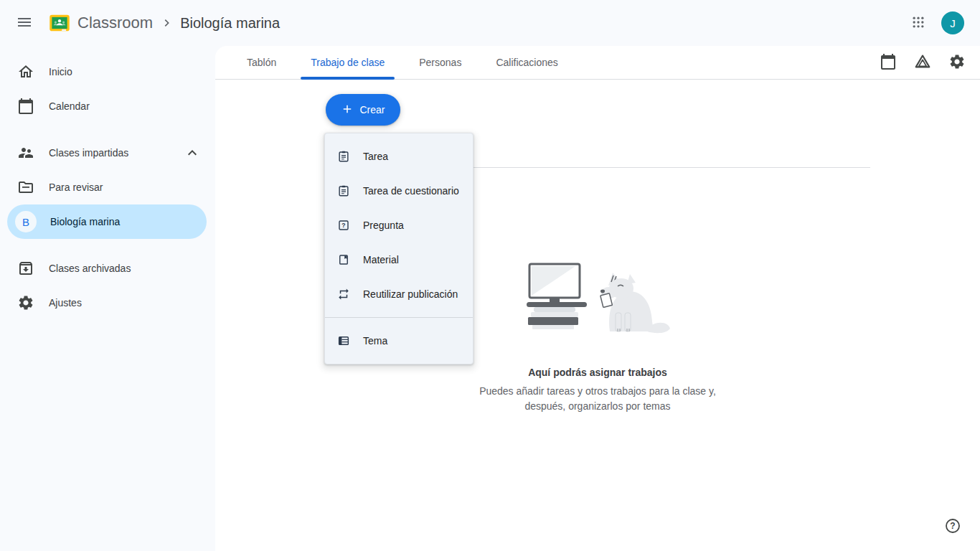 The width and height of the screenshot is (980, 551). I want to click on menu-item-reutilizar-publicacion: Reutilizar publicación, so click(399, 294).